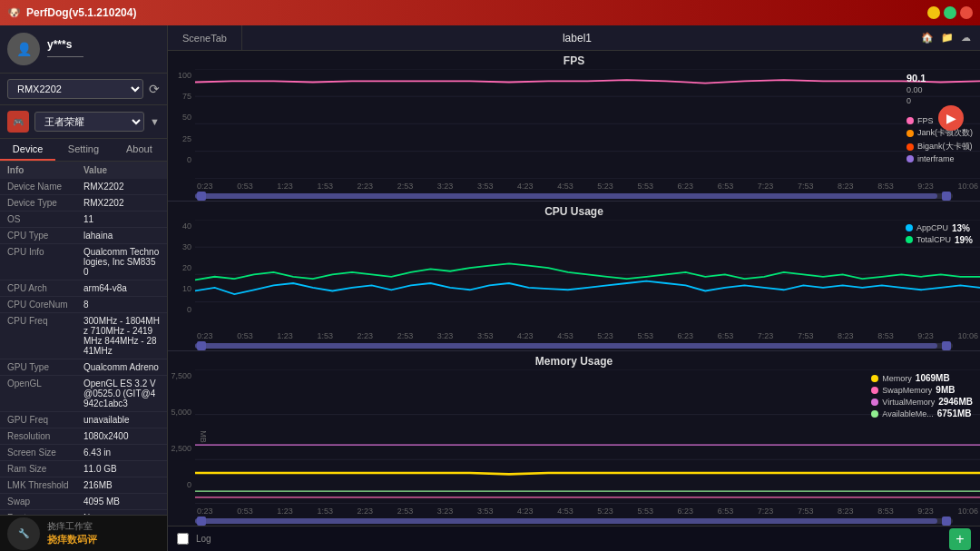 This screenshot has width=980, height=551. What do you see at coordinates (45, 485) in the screenshot?
I see `row-key: LMK Threshold` at bounding box center [45, 485].